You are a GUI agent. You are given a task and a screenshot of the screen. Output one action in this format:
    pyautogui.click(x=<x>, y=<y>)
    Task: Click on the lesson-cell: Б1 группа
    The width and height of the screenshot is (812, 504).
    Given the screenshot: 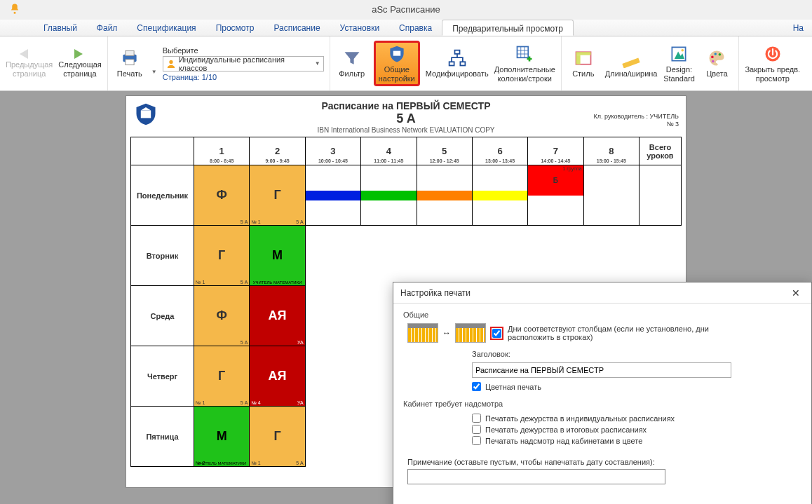 What is the action you would take?
    pyautogui.click(x=555, y=196)
    